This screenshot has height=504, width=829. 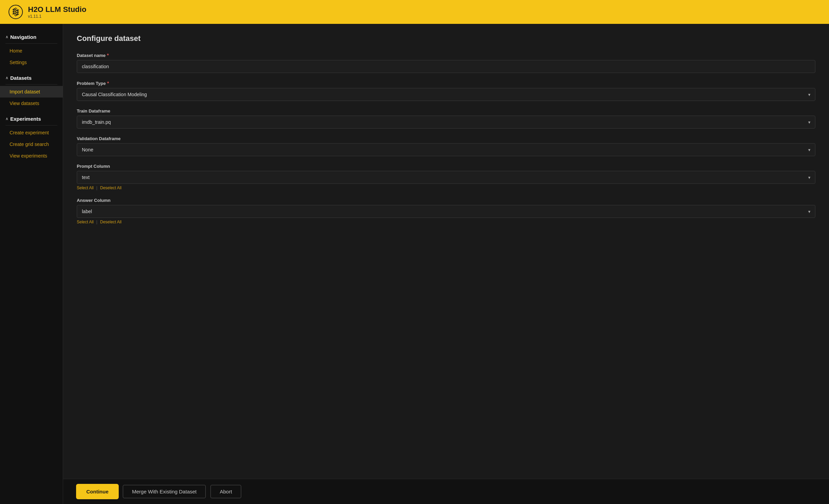 What do you see at coordinates (446, 66) in the screenshot?
I see `dataset-name-input` at bounding box center [446, 66].